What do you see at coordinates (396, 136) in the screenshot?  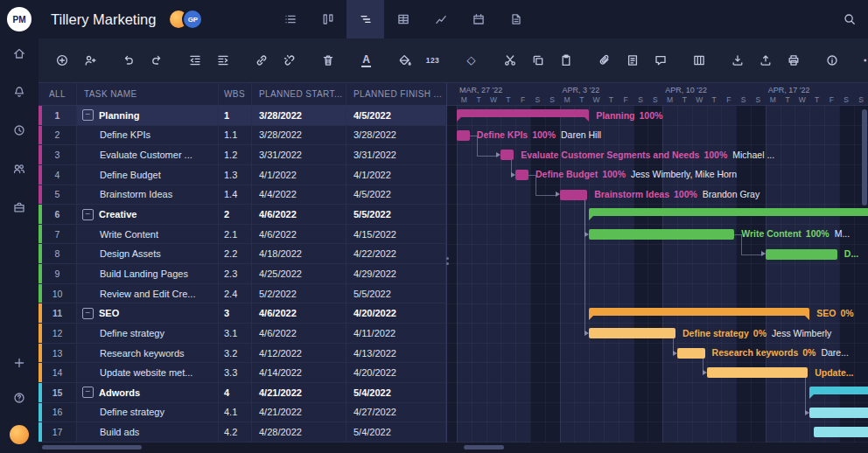 I see `planned-finish-cell: 3/28/2022` at bounding box center [396, 136].